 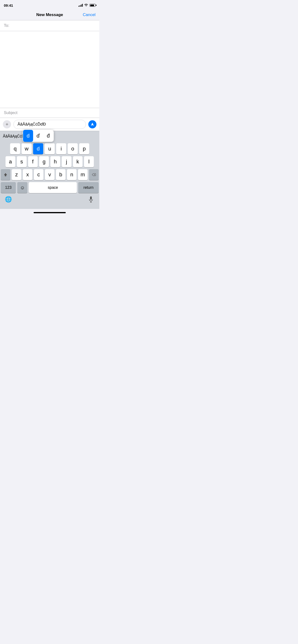 I want to click on key-x: x, so click(x=28, y=175).